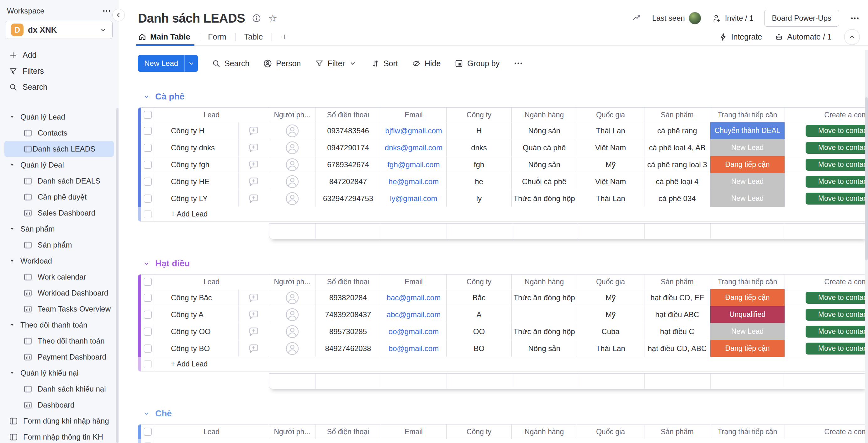  Describe the element at coordinates (677, 432) in the screenshot. I see `column-header: Sản phẩm` at that location.